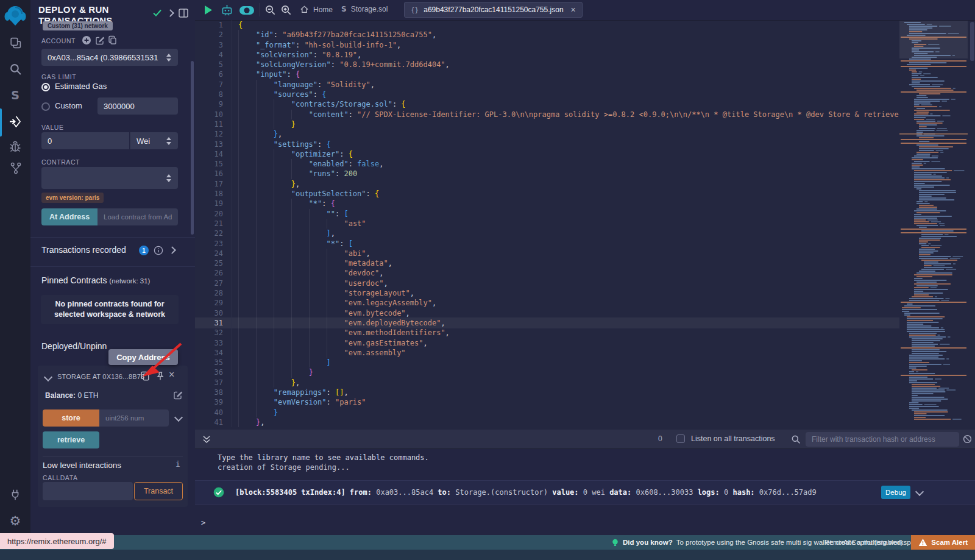 Image resolution: width=975 pixels, height=560 pixels. Describe the element at coordinates (213, 323) in the screenshot. I see `line-number: 31` at that location.